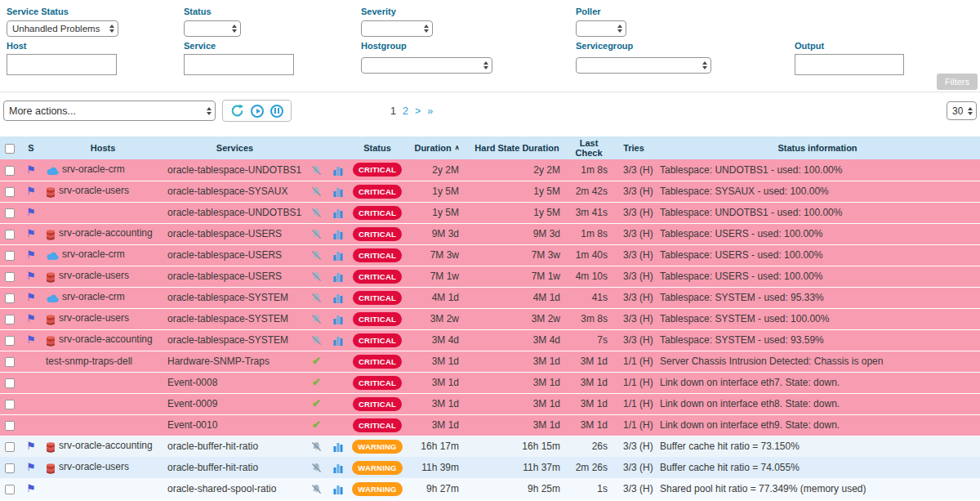  What do you see at coordinates (849, 65) in the screenshot?
I see `output-input` at bounding box center [849, 65].